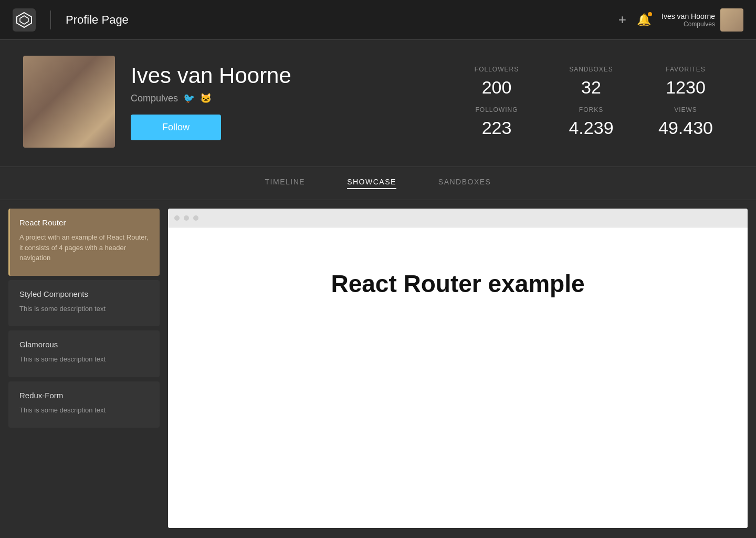  What do you see at coordinates (465, 183) in the screenshot?
I see `tab-sandboxes: SANDBOXES` at bounding box center [465, 183].